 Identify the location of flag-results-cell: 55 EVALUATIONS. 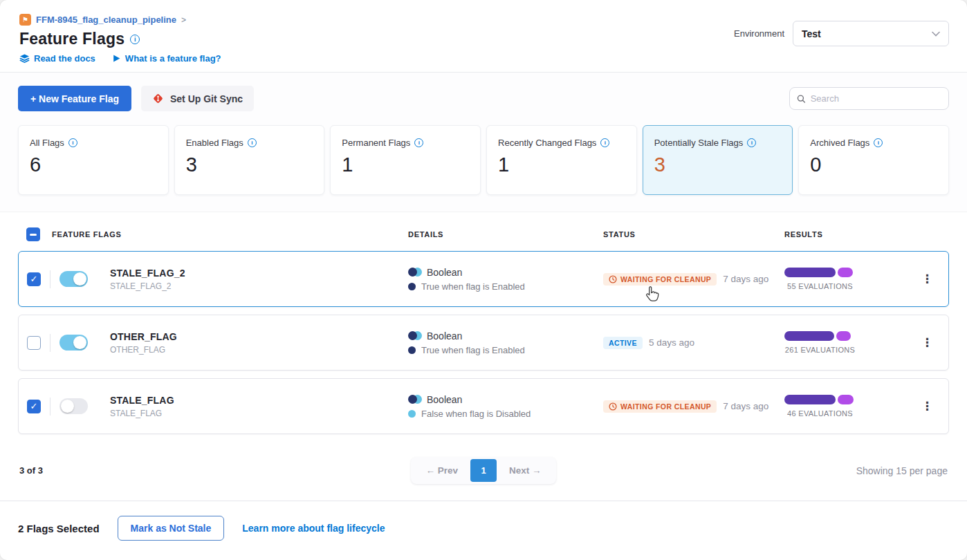
(845, 279).